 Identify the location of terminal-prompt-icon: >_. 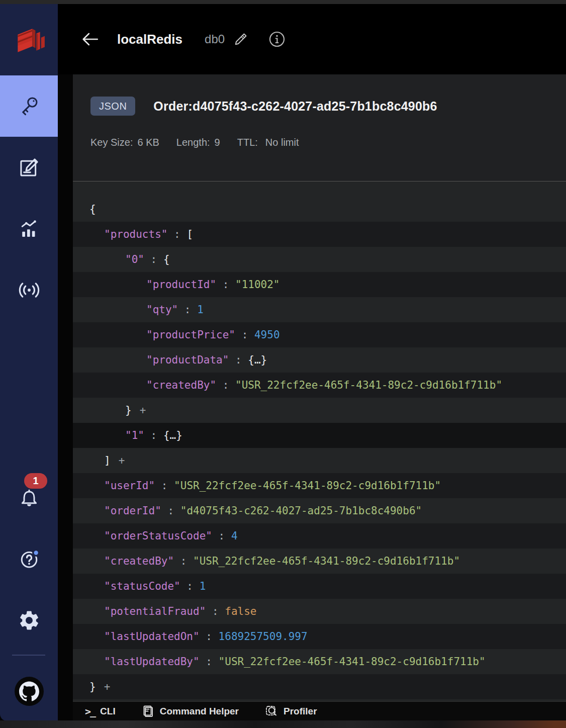
(90, 711).